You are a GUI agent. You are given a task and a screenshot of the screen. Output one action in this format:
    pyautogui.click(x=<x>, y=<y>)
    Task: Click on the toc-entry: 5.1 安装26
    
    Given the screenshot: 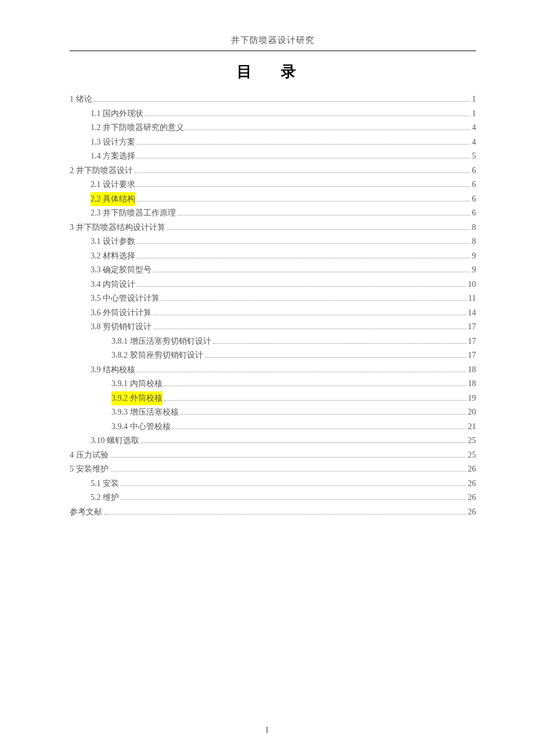 What is the action you would take?
    pyautogui.click(x=273, y=484)
    